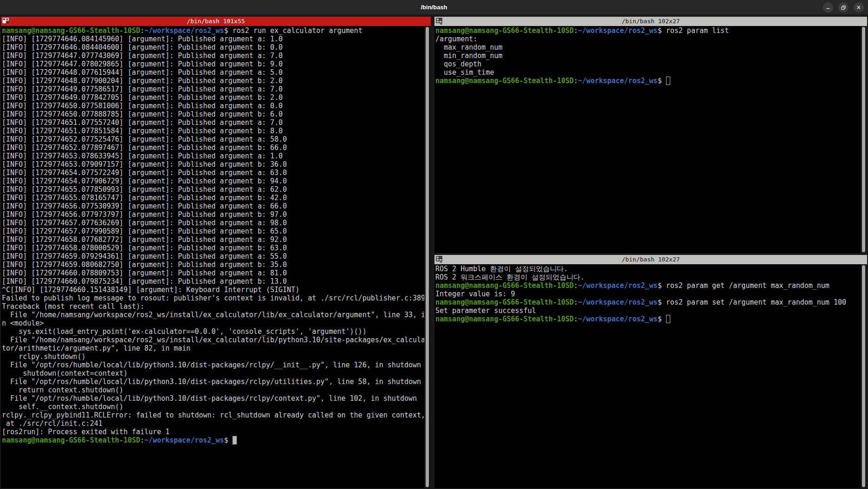 This screenshot has height=489, width=868. What do you see at coordinates (213, 323) in the screenshot?
I see `terminal-line: n <module>` at bounding box center [213, 323].